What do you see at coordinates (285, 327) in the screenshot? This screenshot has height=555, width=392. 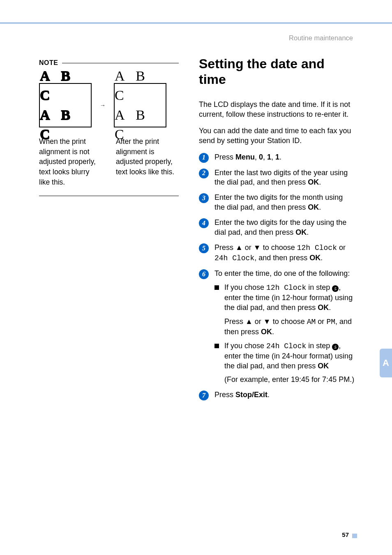 I see `step-6-body: To enter the time, do one of the followi…` at bounding box center [285, 327].